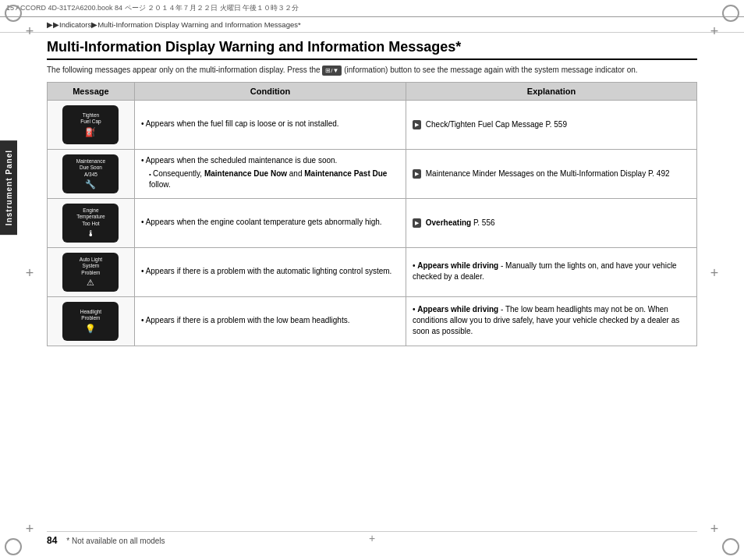  Describe the element at coordinates (416, 125) in the screenshot. I see `ref-icon-1: ▶` at that location.